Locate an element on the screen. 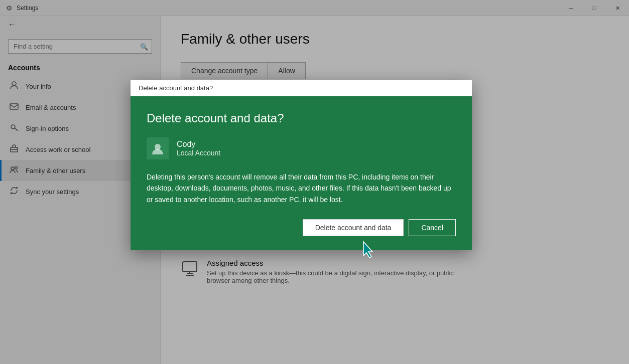 Image resolution: width=629 pixels, height=364 pixels. user-account-type: Local Account is located at coordinates (199, 153).